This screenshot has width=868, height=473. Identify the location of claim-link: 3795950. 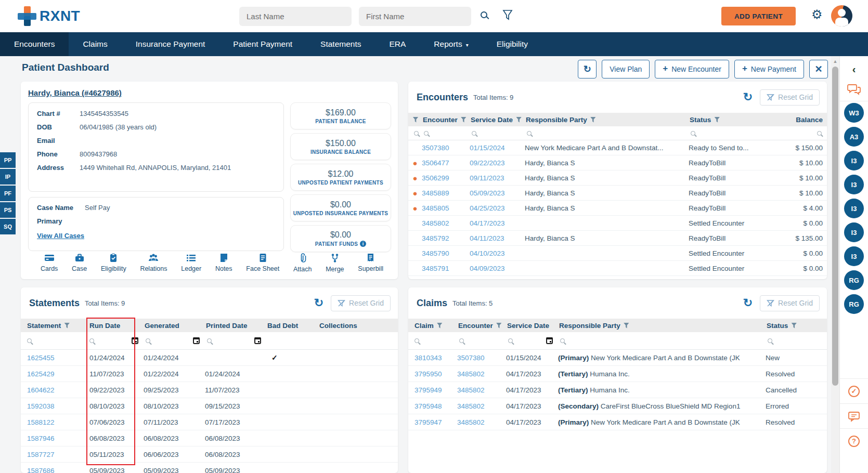
(433, 374).